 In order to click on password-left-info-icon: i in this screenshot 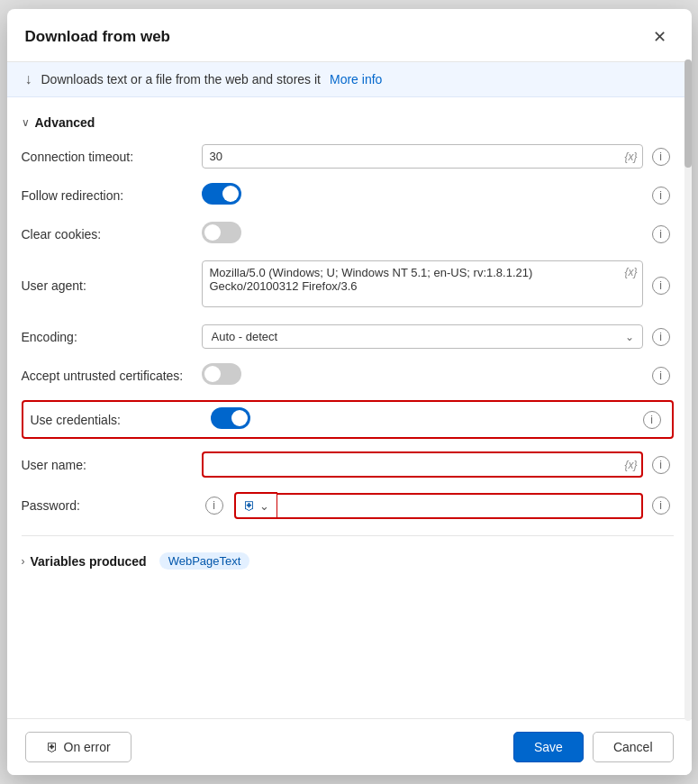, I will do `click(214, 506)`.